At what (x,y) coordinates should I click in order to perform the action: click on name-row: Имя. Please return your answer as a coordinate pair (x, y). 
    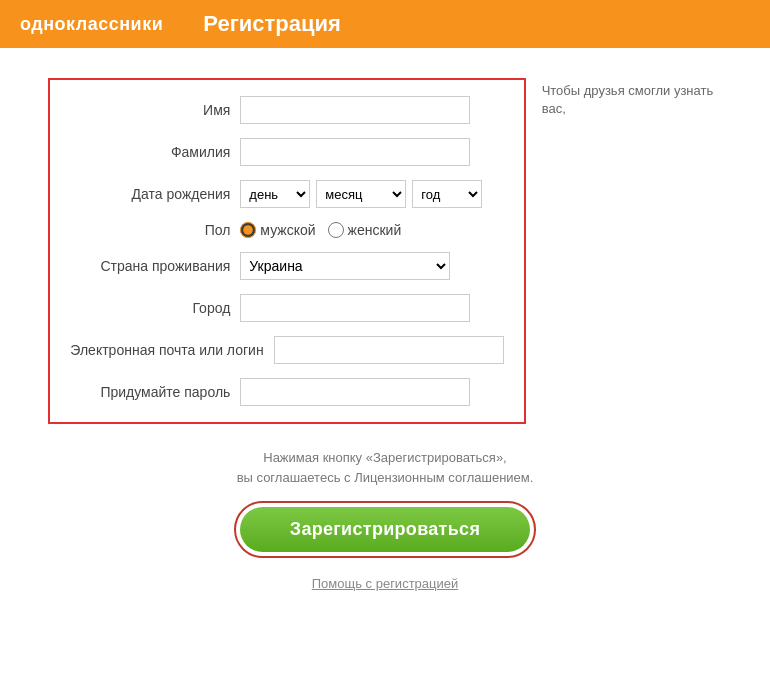
    Looking at the image, I should click on (286, 110).